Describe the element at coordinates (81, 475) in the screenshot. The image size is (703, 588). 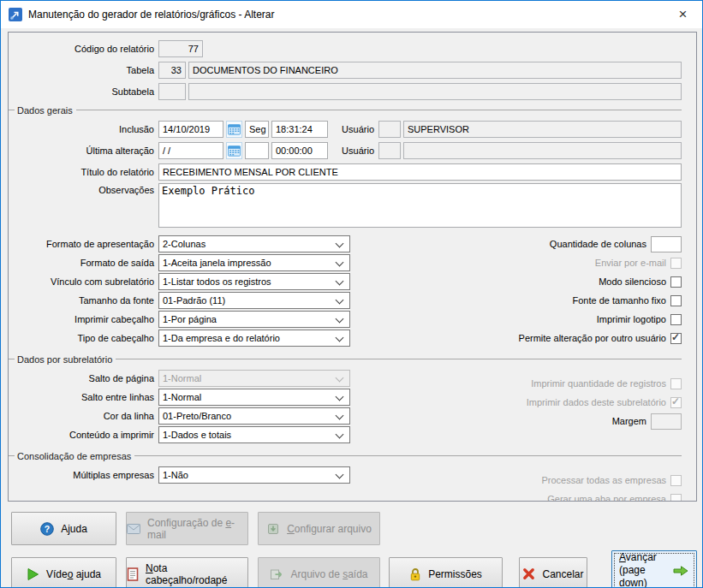
I see `multiplas-empresas-label: Múltiplas empresas` at that location.